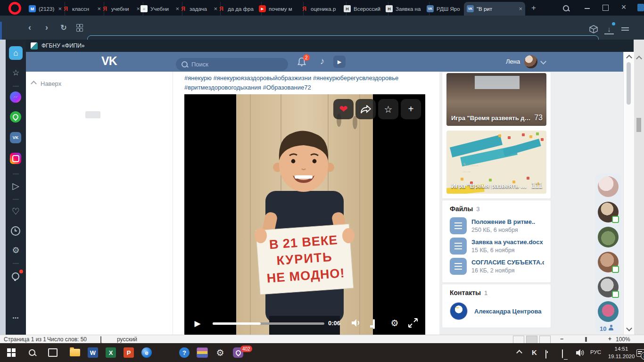 This screenshot has height=362, width=644. I want to click on tab-youtube: ▶ почему м, so click(280, 8).